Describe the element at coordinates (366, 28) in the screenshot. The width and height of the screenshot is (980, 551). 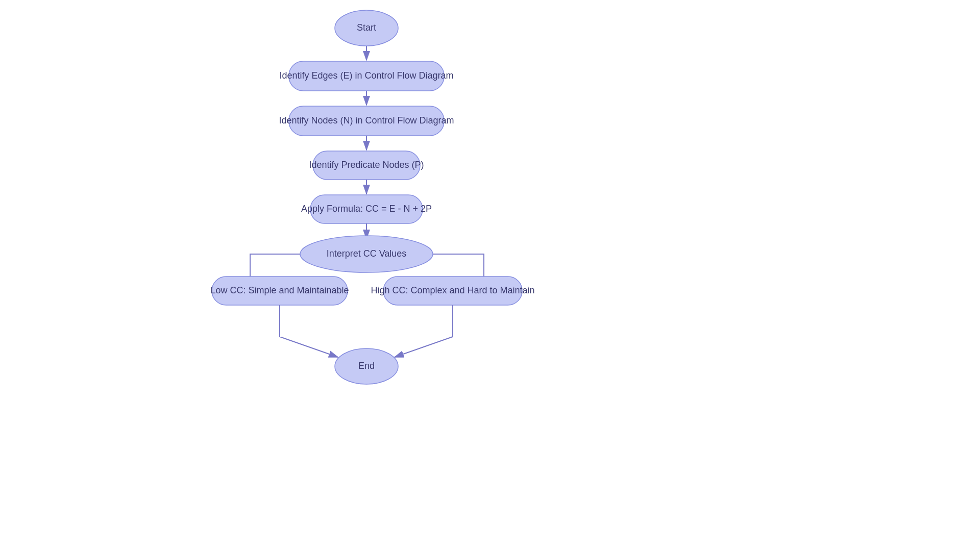
I see `start-label: Start` at that location.